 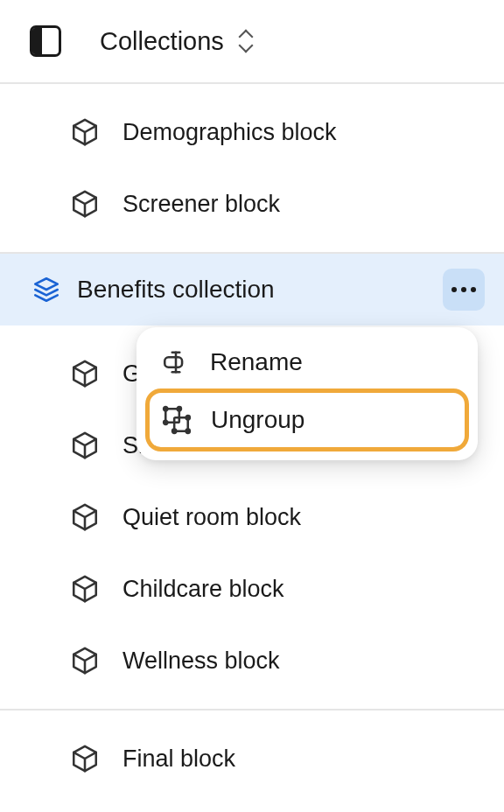 I want to click on list-item-label: Quiet room block, so click(x=212, y=518).